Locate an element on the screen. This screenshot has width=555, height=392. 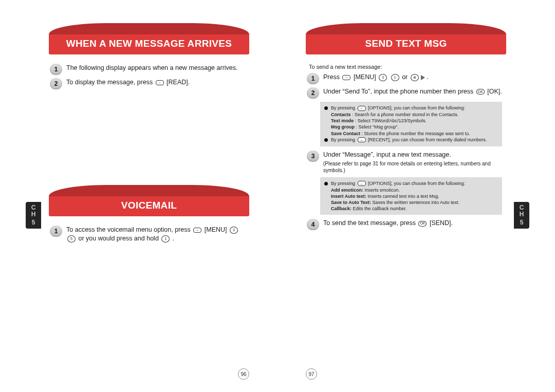
key-5-icon: 5 is located at coordinates (71, 239).